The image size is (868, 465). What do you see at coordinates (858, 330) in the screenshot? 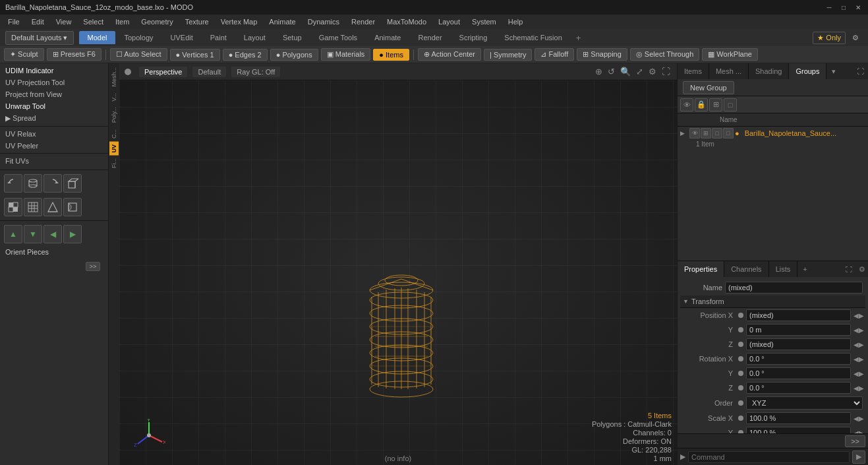
I see `pos-y-dial: ◀▶` at bounding box center [858, 330].